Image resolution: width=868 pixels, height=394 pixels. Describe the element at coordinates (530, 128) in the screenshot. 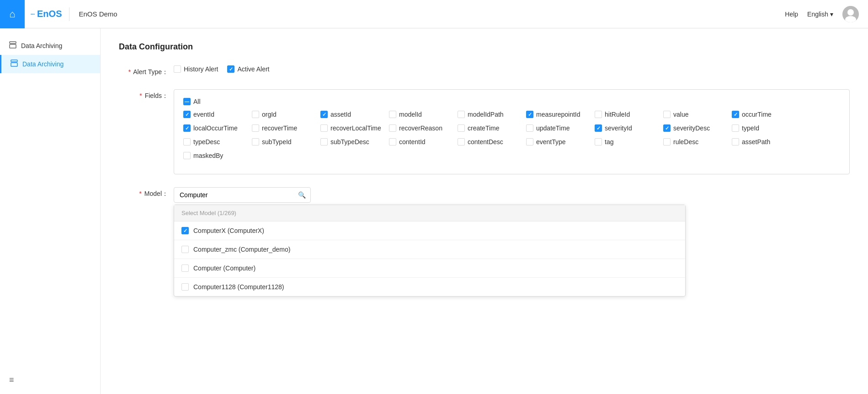

I see `field-checkbox-updateTime` at that location.